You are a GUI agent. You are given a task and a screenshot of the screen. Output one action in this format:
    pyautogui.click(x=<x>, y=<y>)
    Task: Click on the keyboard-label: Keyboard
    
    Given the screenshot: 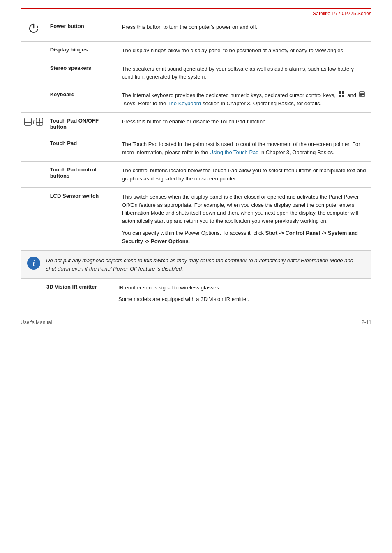 What is the action you would take?
    pyautogui.click(x=83, y=99)
    